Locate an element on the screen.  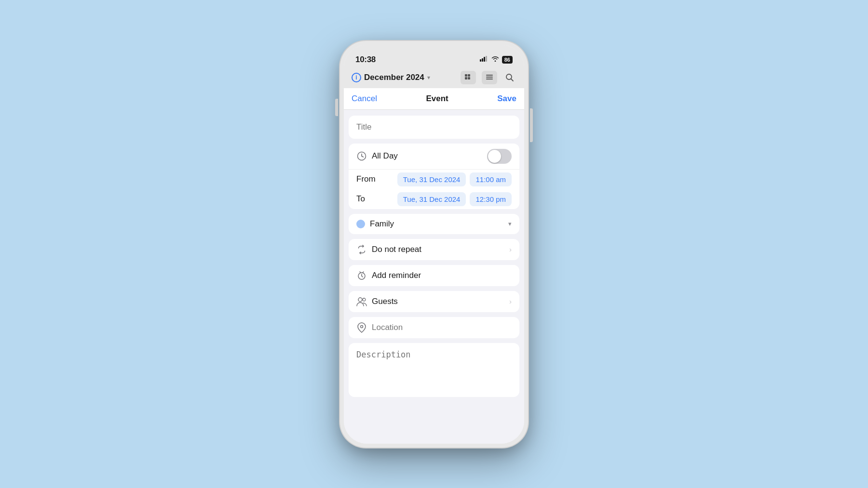
calendar-month: December 2024 is located at coordinates (394, 78).